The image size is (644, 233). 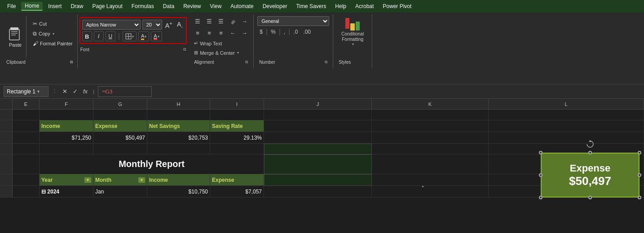 What do you see at coordinates (640, 153) in the screenshot?
I see `handle-tr` at bounding box center [640, 153].